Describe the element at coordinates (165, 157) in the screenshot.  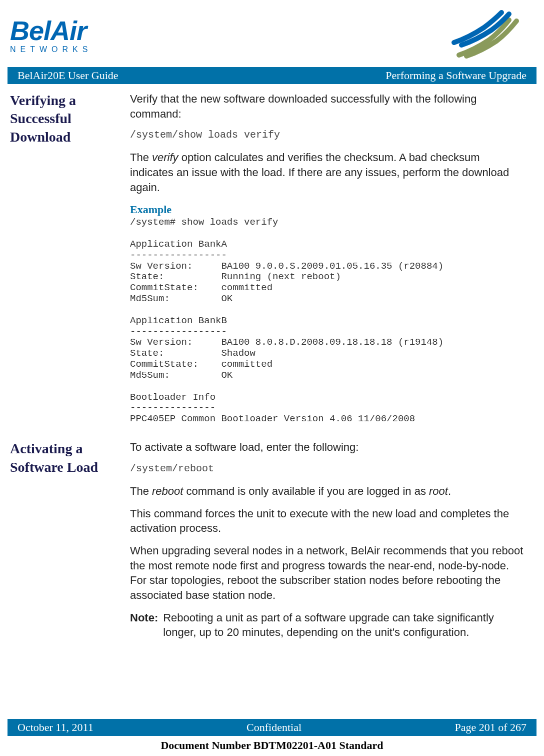
I see `verify-option: verify` at that location.